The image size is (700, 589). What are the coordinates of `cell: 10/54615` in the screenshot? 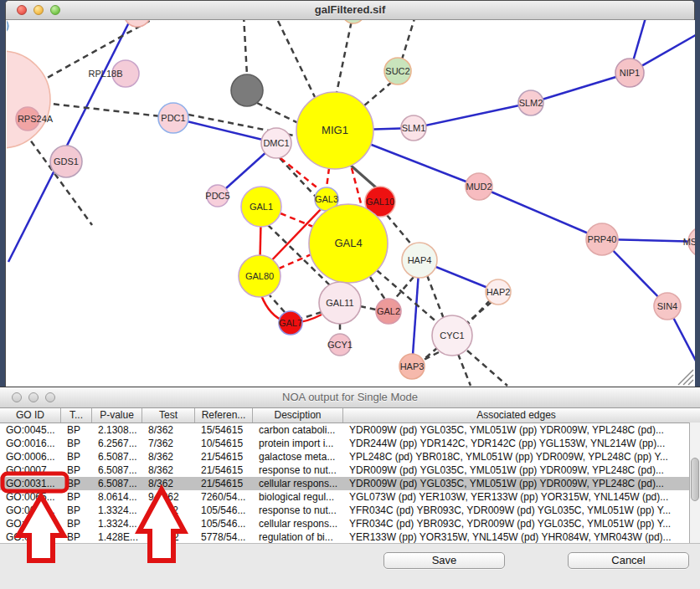 It's located at (224, 443).